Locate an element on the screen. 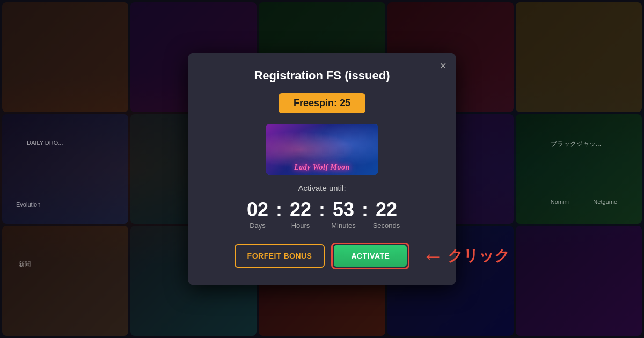 The width and height of the screenshot is (644, 338). arrow-icon: ← is located at coordinates (433, 256).